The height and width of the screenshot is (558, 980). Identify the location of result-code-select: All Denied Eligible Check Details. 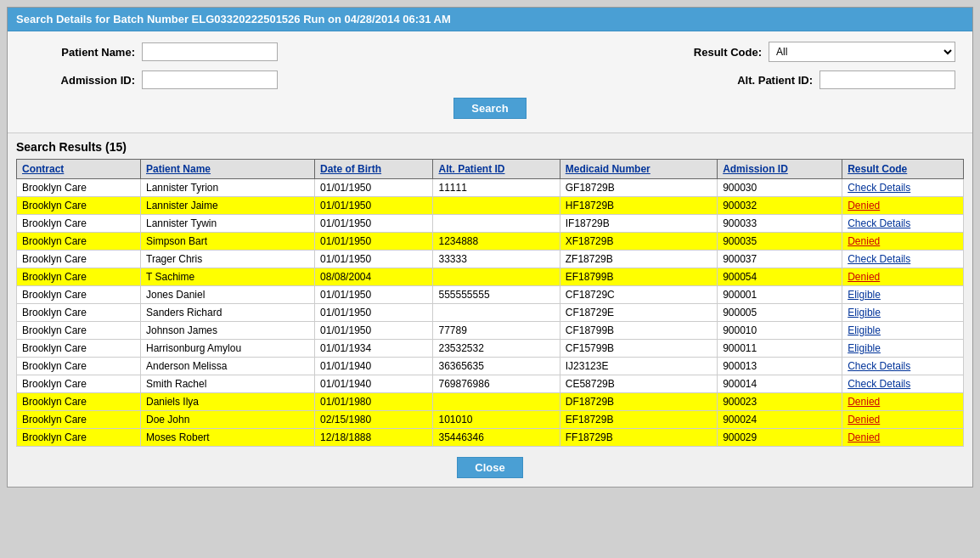
(862, 52).